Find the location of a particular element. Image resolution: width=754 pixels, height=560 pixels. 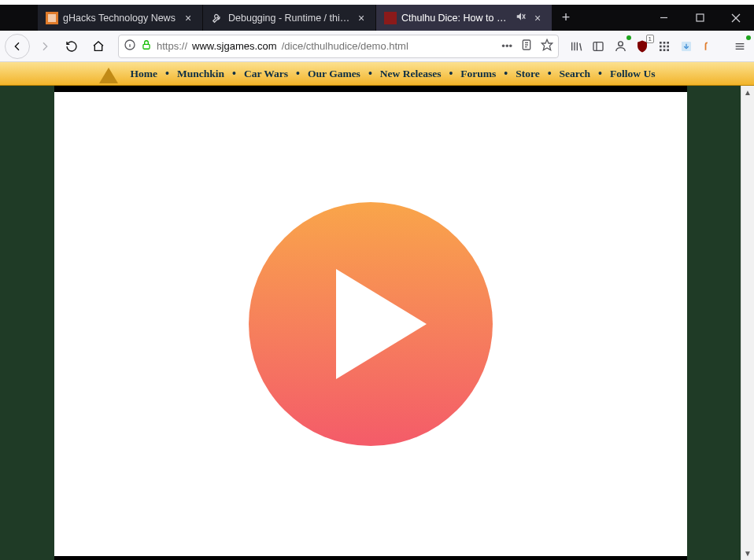

minimize-button is located at coordinates (663, 17).